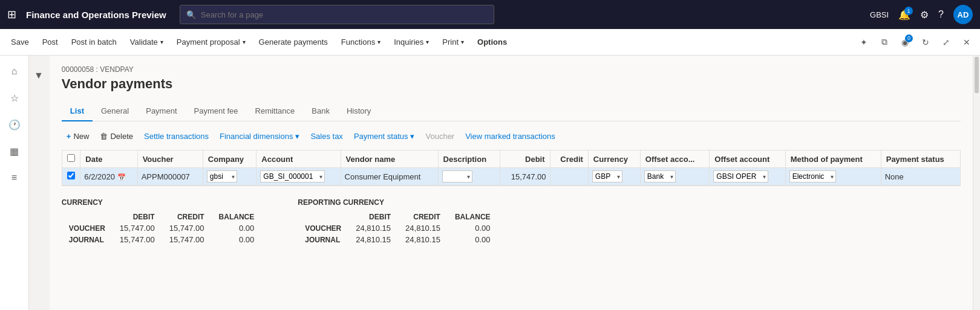  What do you see at coordinates (109, 176) in the screenshot?
I see `row-date: 6/2/2020 📅` at bounding box center [109, 176].